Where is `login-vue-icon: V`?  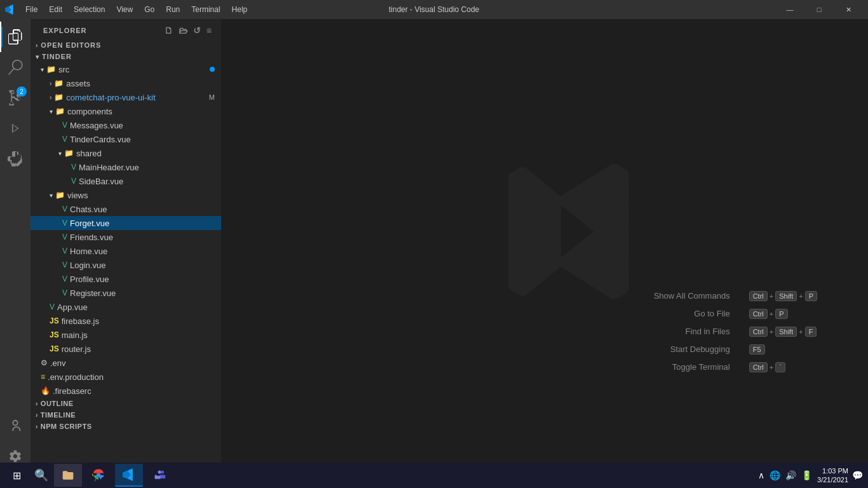
login-vue-icon: V is located at coordinates (65, 265).